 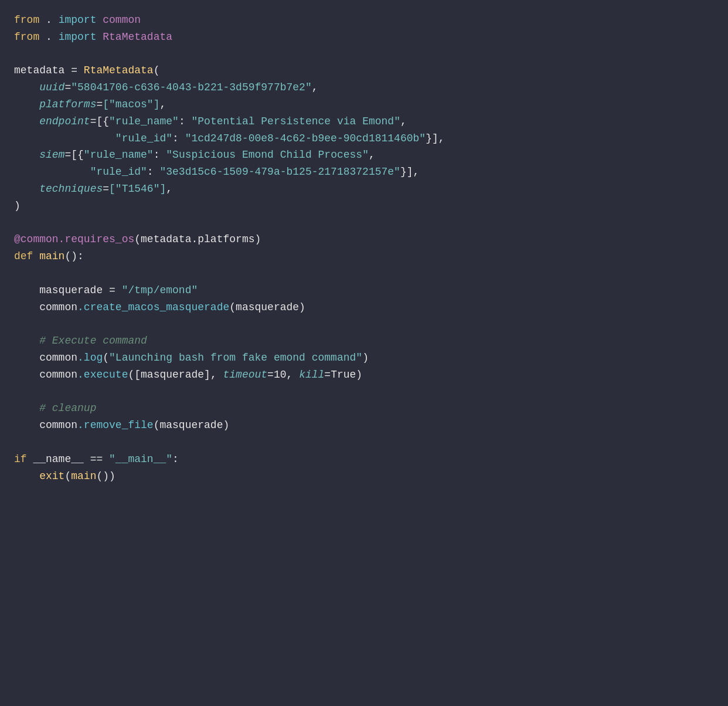 What do you see at coordinates (410, 172) in the screenshot?
I see `code-token: }],` at bounding box center [410, 172].